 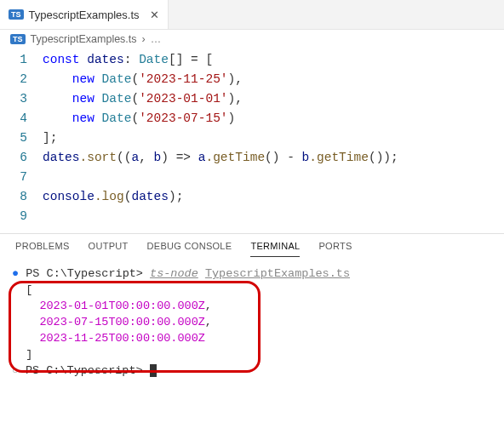 I want to click on breadcrumb-filename: TypescriptExamples.ts, so click(x=83, y=39).